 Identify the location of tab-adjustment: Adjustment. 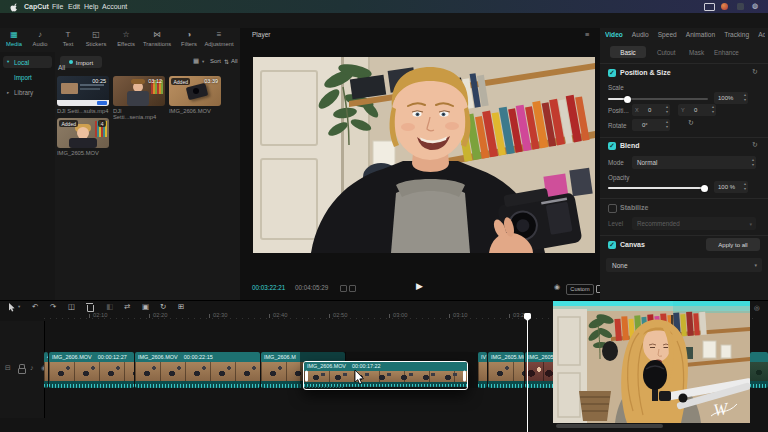
(220, 44).